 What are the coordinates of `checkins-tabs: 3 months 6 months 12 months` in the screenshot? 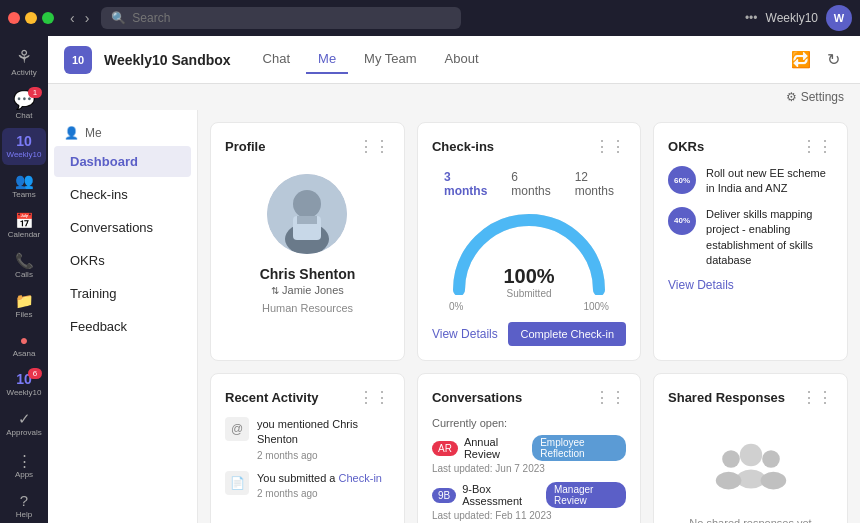 It's located at (529, 184).